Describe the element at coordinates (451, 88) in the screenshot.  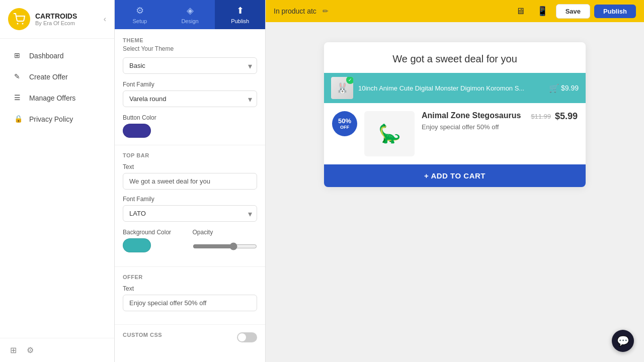
I see `top-bar-product-name: 10inch Anime Cute Digital Monster Digimo…` at that location.